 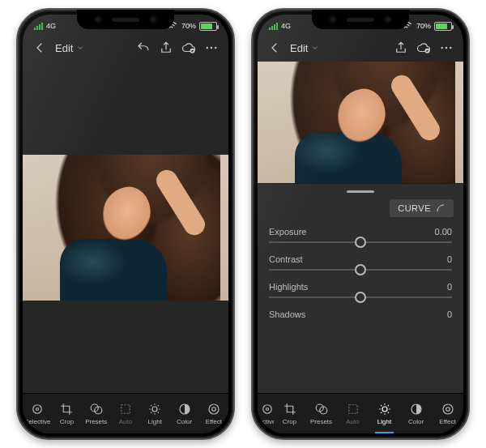 I want to click on curve-button: CURVE, so click(x=421, y=208).